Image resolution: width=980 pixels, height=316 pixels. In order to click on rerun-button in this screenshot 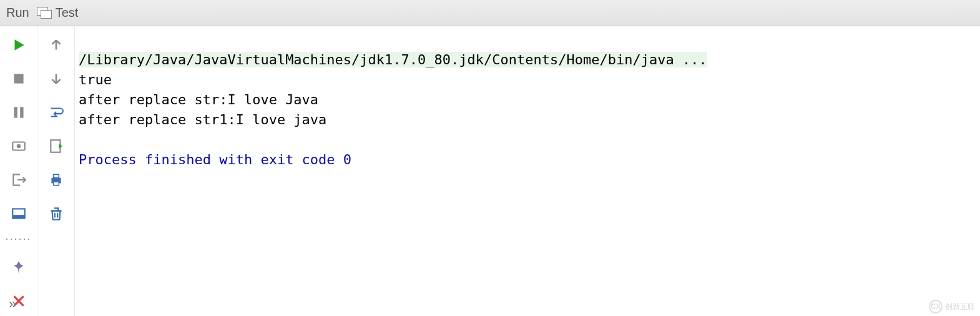, I will do `click(19, 45)`.